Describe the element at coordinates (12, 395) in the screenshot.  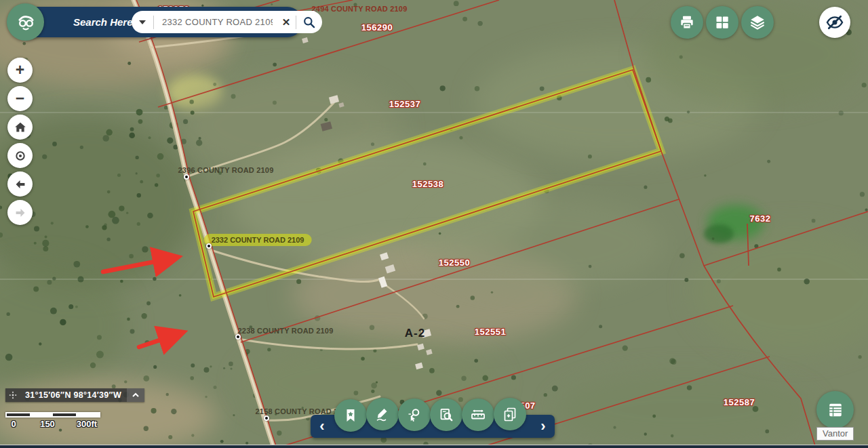
I see `crosshair-icon` at that location.